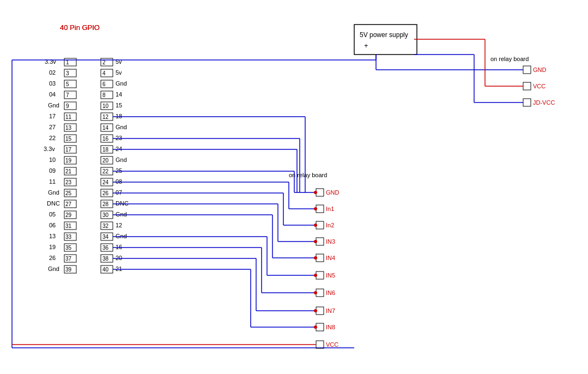  Describe the element at coordinates (106, 248) in the screenshot. I see `svg-text: 36` at that location.